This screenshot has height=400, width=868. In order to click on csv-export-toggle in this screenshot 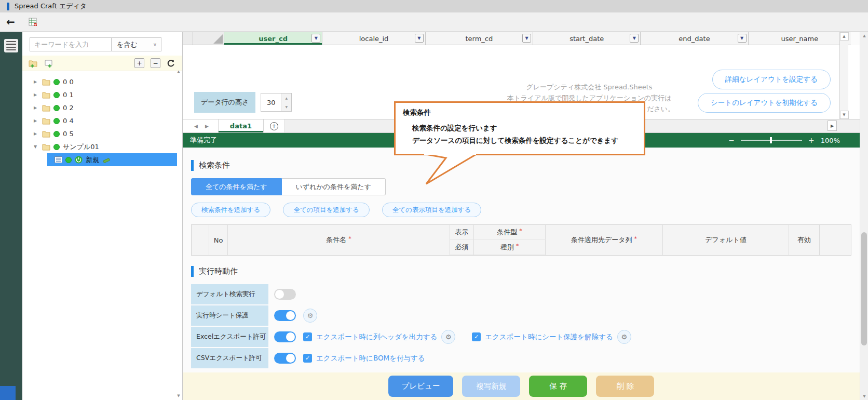, I will do `click(285, 358)`.